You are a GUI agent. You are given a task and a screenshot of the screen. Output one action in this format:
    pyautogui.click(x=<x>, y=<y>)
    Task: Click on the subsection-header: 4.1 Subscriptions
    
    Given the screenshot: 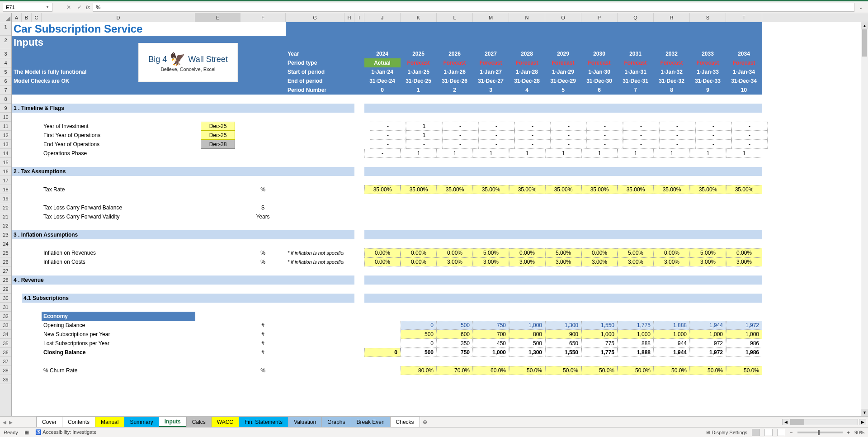 What is the action you would take?
    pyautogui.click(x=188, y=298)
    